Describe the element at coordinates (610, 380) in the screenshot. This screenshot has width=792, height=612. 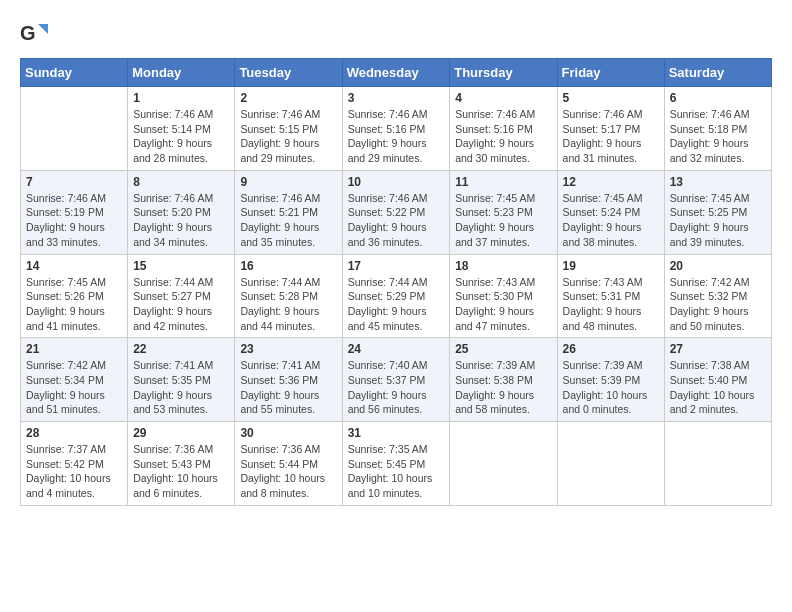
I see `calendar-cell: 26Sunrise: 7:39 AMSunset: 5:39 PMDayligh…` at that location.